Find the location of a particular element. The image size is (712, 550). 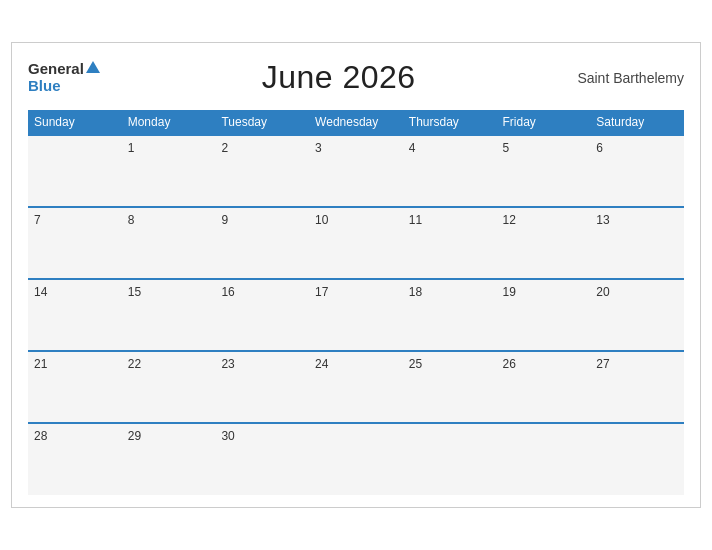

day-cell-17: 17 is located at coordinates (356, 315).